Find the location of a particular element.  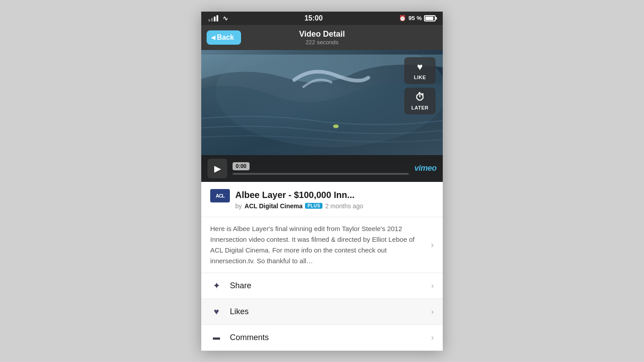

battery-fill is located at coordinates (429, 18).